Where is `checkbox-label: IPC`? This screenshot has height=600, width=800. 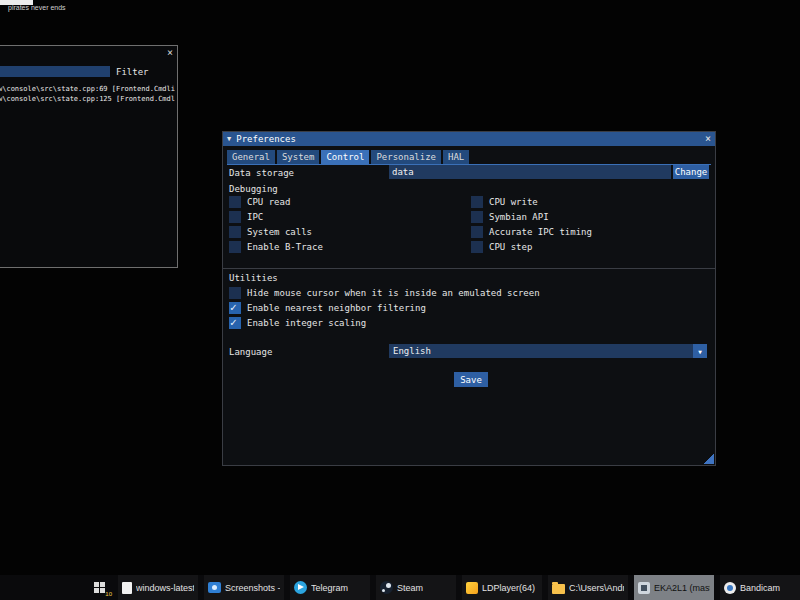
checkbox-label: IPC is located at coordinates (255, 217).